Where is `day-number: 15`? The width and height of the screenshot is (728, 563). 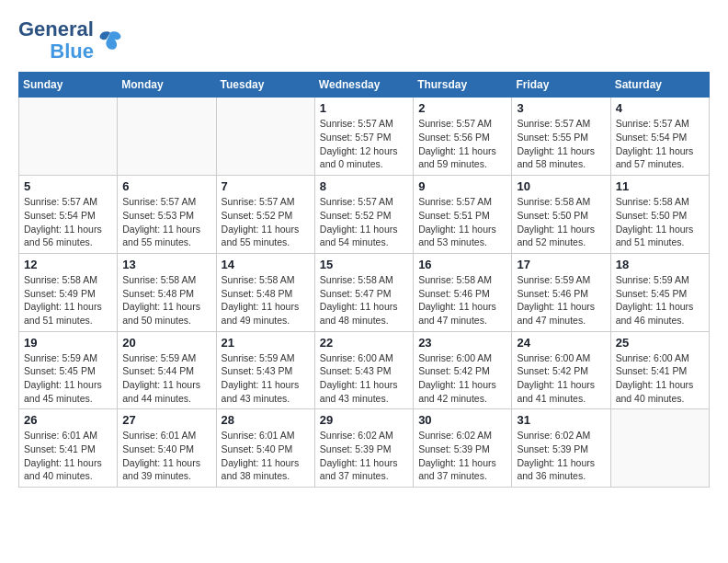
day-number: 15 is located at coordinates (364, 265).